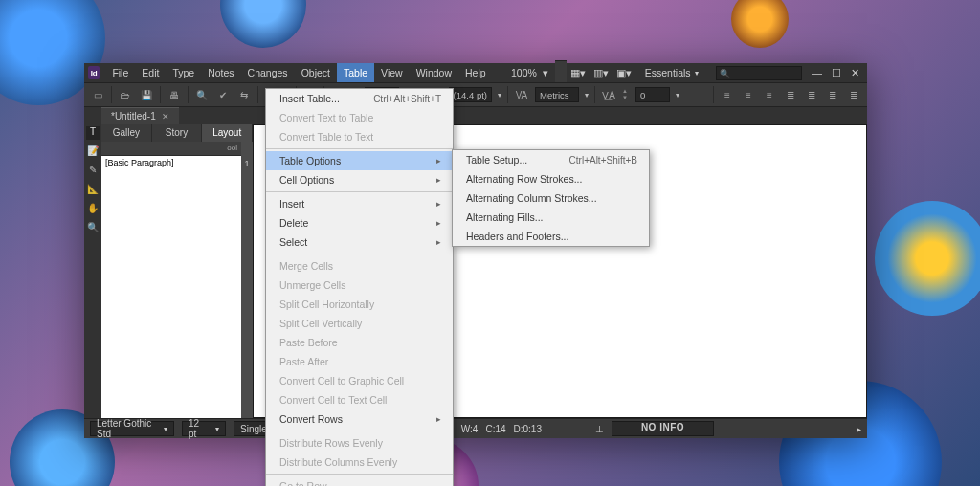 Image resolution: width=980 pixels, height=486 pixels. Describe the element at coordinates (93, 152) in the screenshot. I see `note-tool-icon: 📝` at that location.